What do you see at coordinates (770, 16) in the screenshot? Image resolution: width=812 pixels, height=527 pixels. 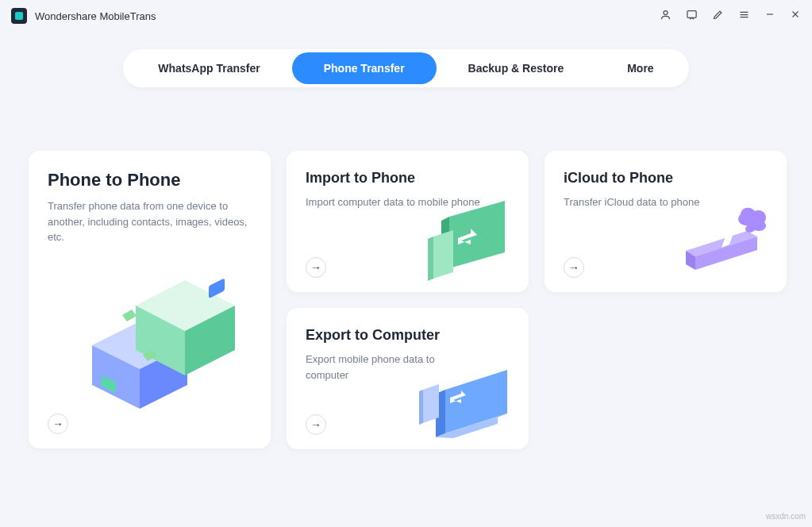 I see `minimize-icon` at bounding box center [770, 16].